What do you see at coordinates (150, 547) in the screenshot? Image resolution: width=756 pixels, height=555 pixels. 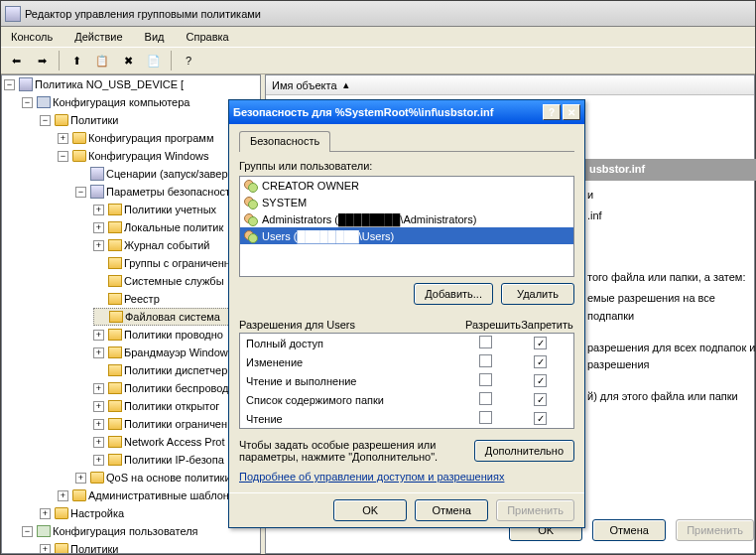 I see `tree-item: +Политики` at bounding box center [150, 547].